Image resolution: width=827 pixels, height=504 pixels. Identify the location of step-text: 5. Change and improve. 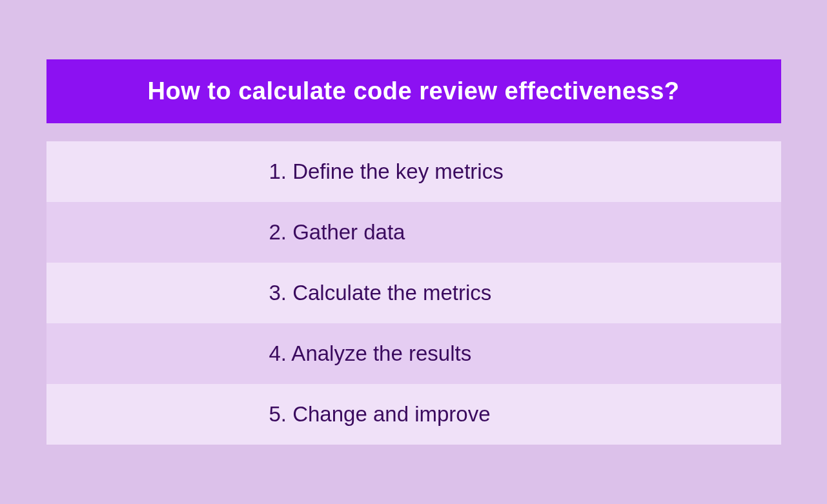
(380, 414).